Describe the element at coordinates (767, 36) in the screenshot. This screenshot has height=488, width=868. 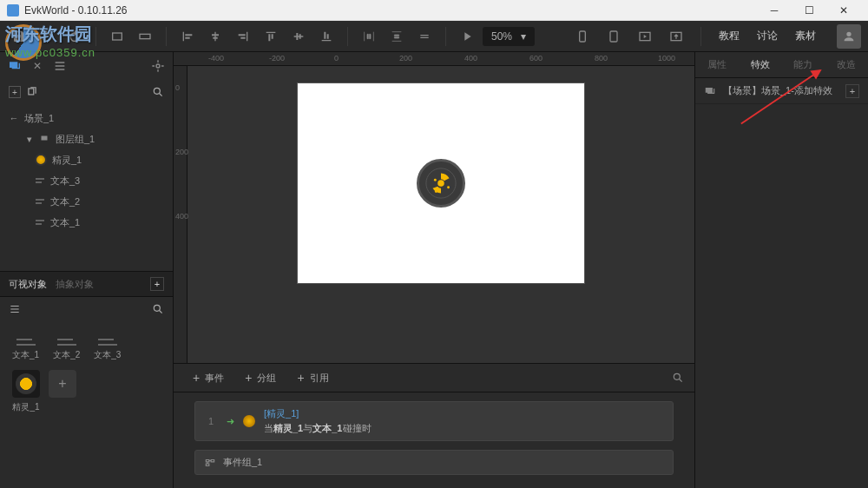
I see `nav-discuss: 讨论` at that location.